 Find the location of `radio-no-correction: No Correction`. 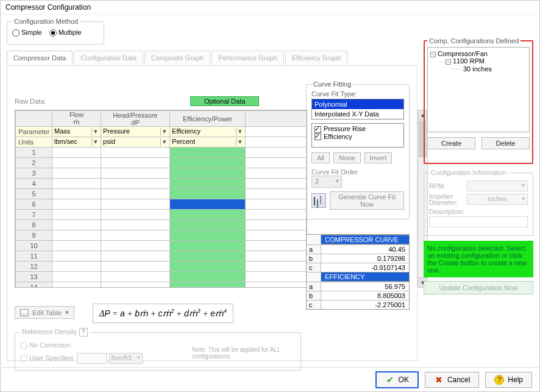

radio-no-correction: No Correction is located at coordinates (45, 345).